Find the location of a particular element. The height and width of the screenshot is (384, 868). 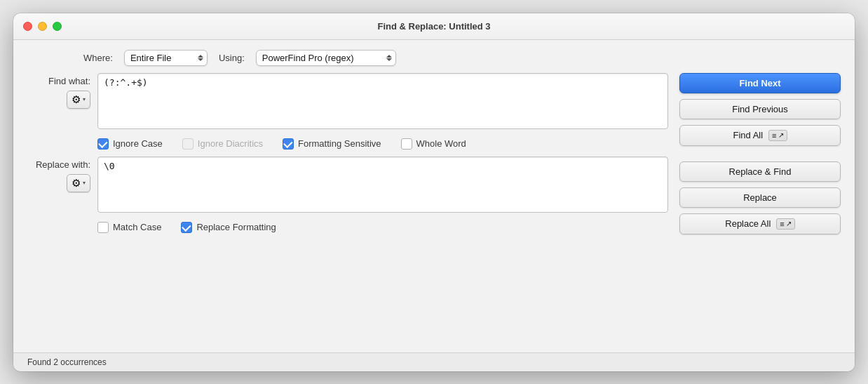

replace-label: Replace with: is located at coordinates (63, 164).